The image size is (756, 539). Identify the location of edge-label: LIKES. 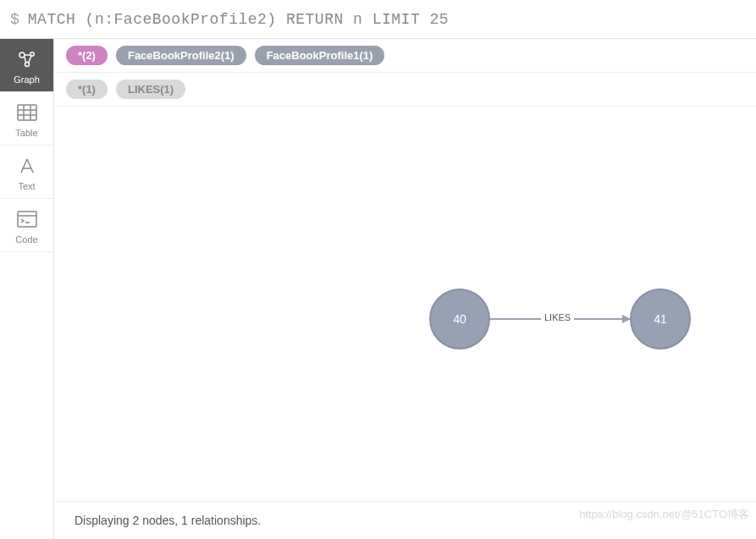
(557, 317).